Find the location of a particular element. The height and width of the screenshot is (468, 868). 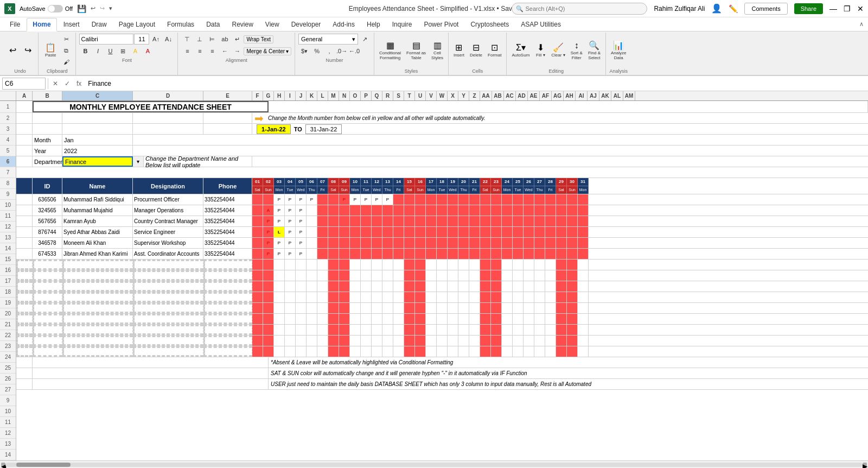

cell-b6-dept-label: Department is located at coordinates (48, 162).